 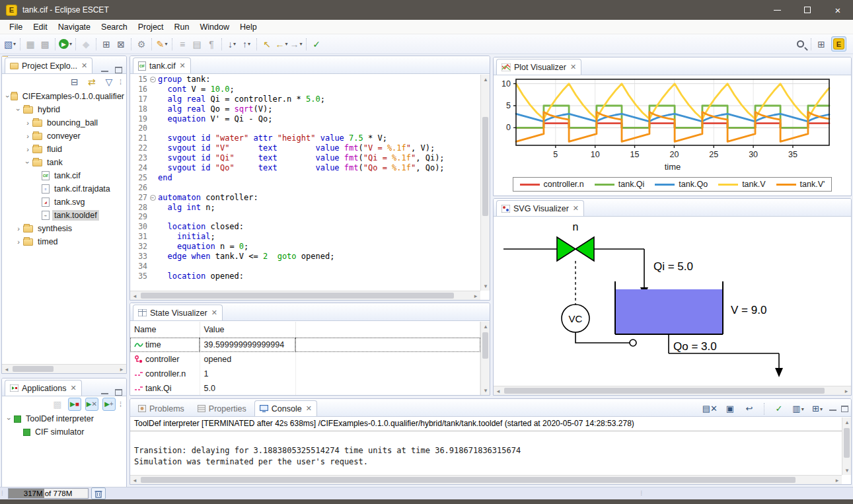 What do you see at coordinates (807, 10) in the screenshot?
I see `maximize-button` at bounding box center [807, 10].